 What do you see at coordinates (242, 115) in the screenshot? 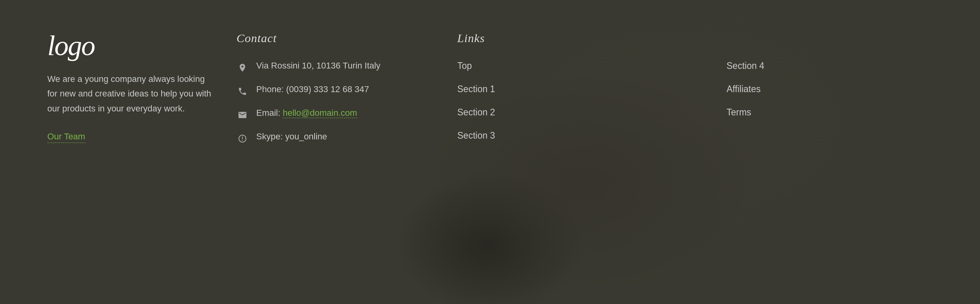
I see `email-icon` at bounding box center [242, 115].